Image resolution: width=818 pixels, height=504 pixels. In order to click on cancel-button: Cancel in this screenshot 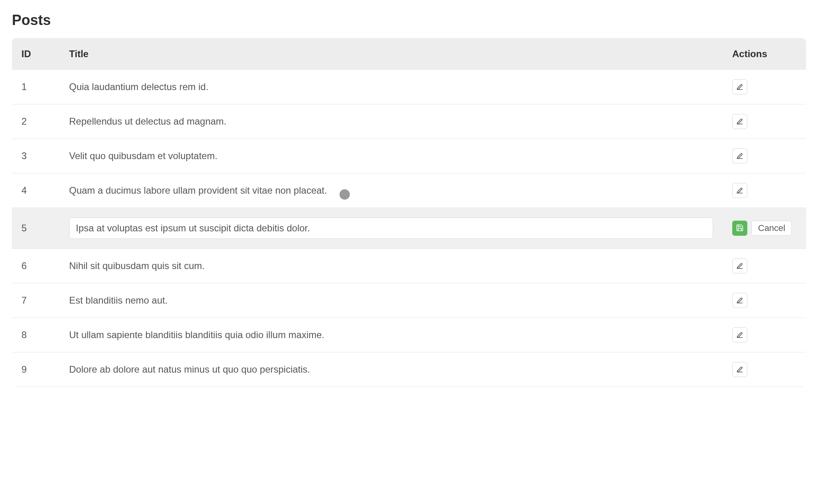, I will do `click(772, 228)`.